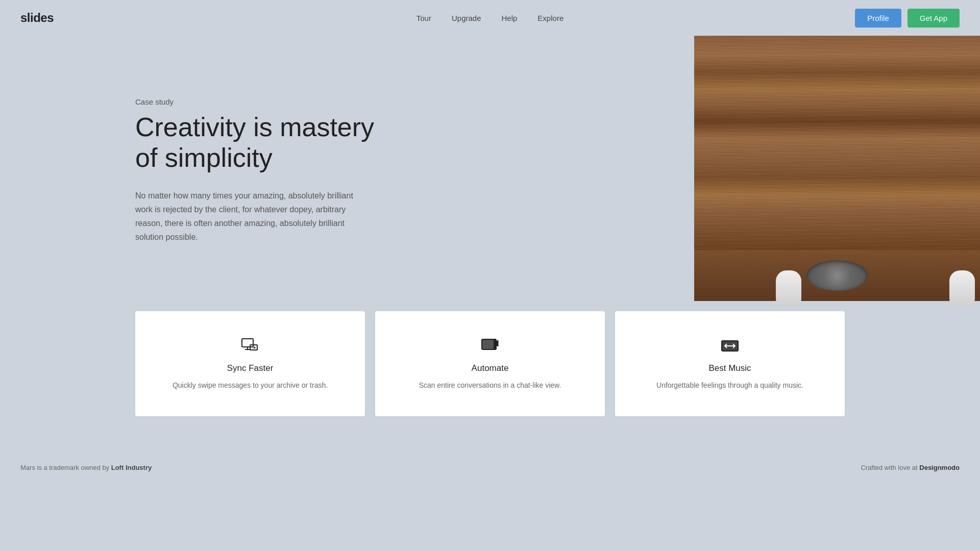  I want to click on profile-button: Profile, so click(878, 18).